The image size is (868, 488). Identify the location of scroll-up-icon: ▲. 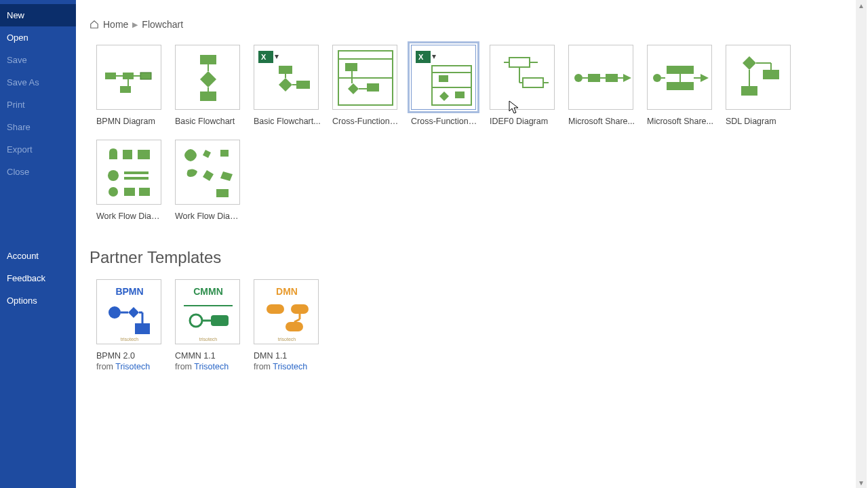
(861, 5).